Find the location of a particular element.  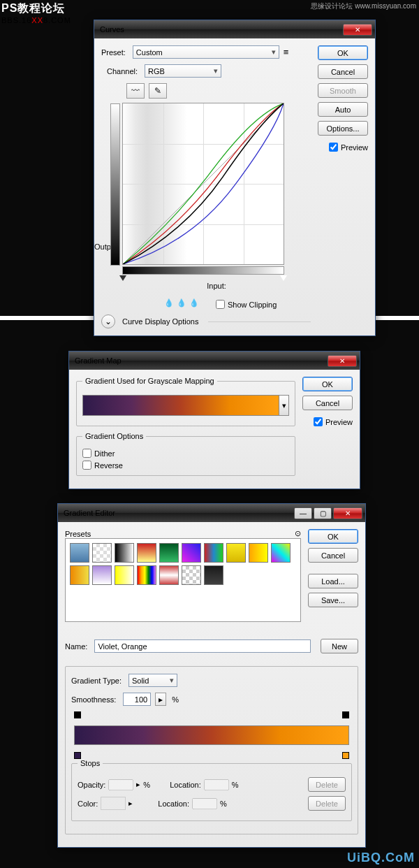

show-clipping-label: Show Clipping is located at coordinates (252, 305).